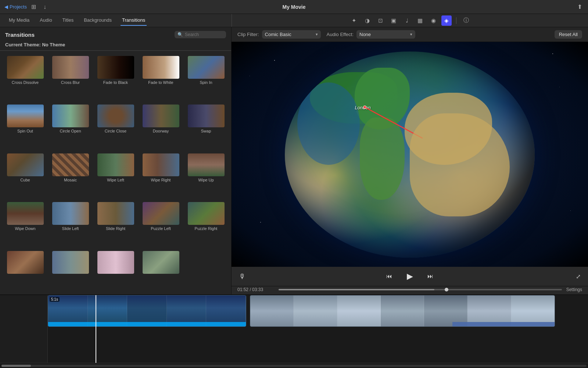 The width and height of the screenshot is (588, 368). Describe the element at coordinates (68, 21) in the screenshot. I see `tab-titles: Titles` at that location.